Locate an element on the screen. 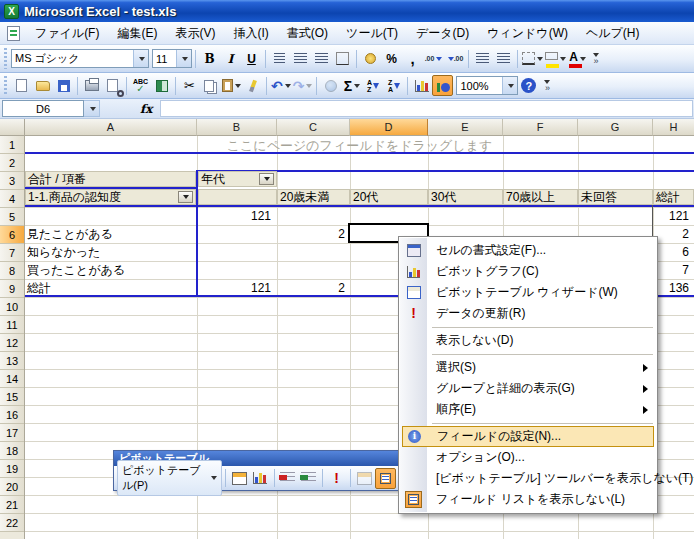  spelling-button: ABC✓ is located at coordinates (140, 86).